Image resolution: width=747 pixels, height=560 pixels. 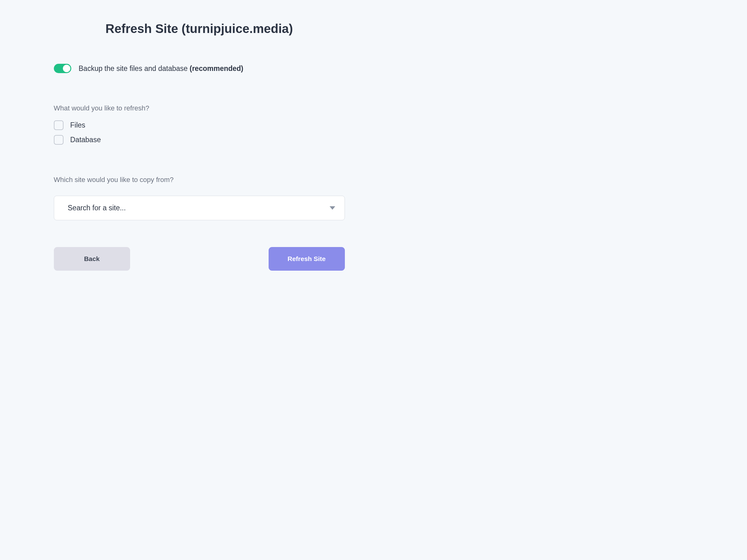 What do you see at coordinates (92, 259) in the screenshot?
I see `back-button: Back` at bounding box center [92, 259].